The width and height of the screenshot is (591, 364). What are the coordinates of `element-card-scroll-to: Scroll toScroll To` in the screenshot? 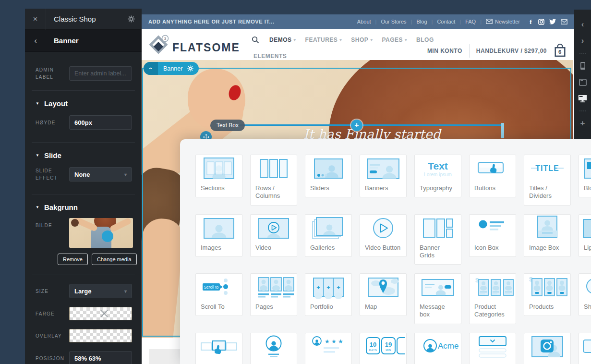 It's located at (219, 295).